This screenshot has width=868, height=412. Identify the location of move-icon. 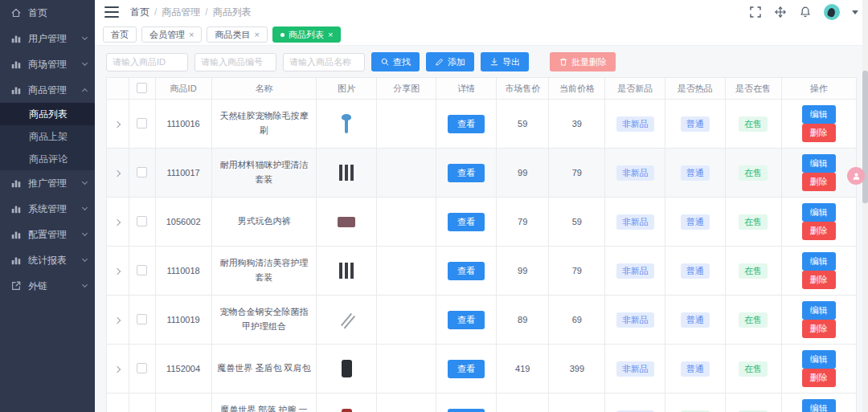
(780, 12).